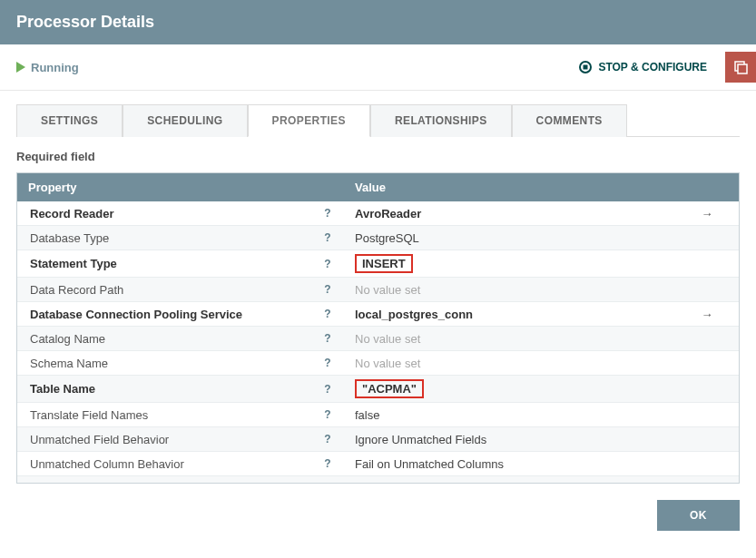 The height and width of the screenshot is (558, 756). I want to click on property-value: AvroReader, so click(510, 214).